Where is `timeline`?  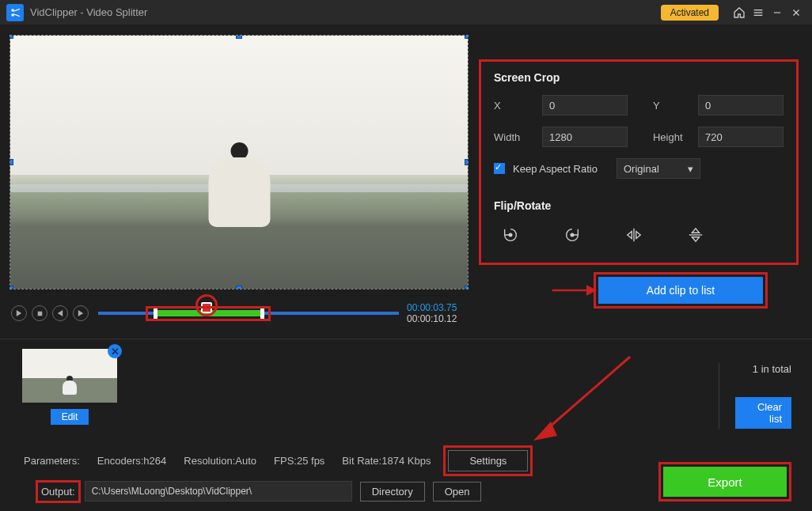
timeline is located at coordinates (249, 313).